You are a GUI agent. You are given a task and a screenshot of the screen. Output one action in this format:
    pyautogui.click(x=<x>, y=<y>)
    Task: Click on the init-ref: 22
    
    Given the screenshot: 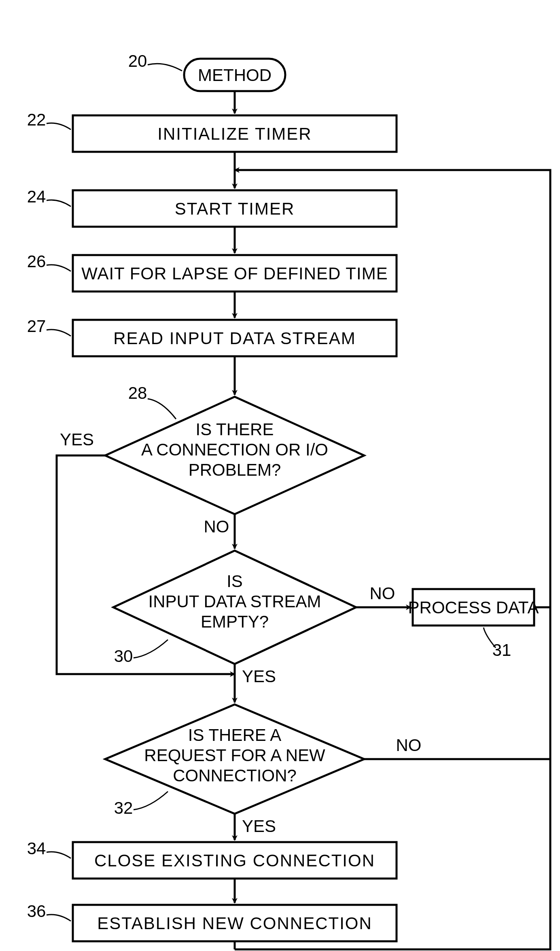 What is the action you would take?
    pyautogui.click(x=36, y=120)
    